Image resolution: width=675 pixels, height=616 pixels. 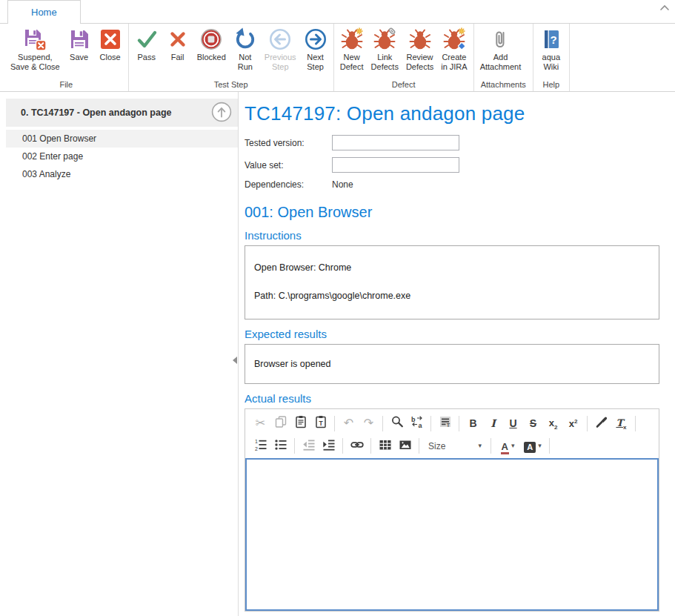 What do you see at coordinates (342, 185) in the screenshot?
I see `dependencies-value: None` at bounding box center [342, 185].